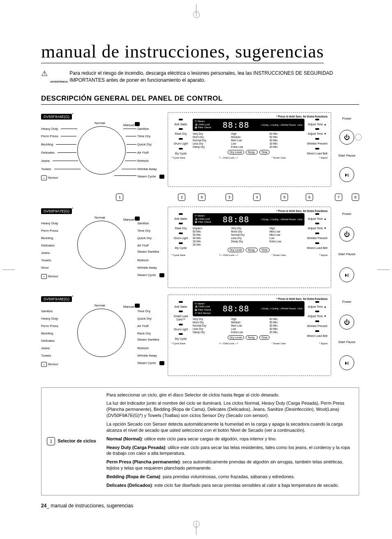  Describe the element at coordinates (181, 124) in the screenshot. I see `anti-static-button: Anti Static` at that location.